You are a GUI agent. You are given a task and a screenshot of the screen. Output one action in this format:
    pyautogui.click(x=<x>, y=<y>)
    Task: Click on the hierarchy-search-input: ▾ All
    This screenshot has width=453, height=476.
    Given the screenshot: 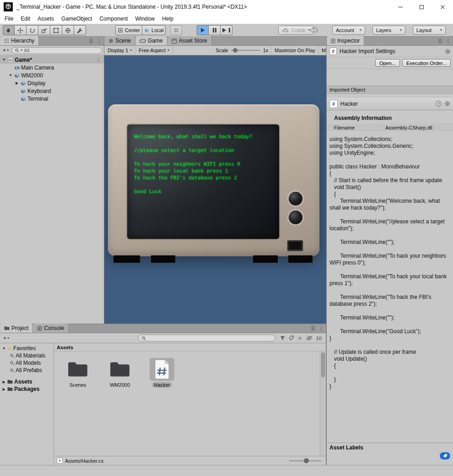 What is the action you would take?
    pyautogui.click(x=57, y=50)
    